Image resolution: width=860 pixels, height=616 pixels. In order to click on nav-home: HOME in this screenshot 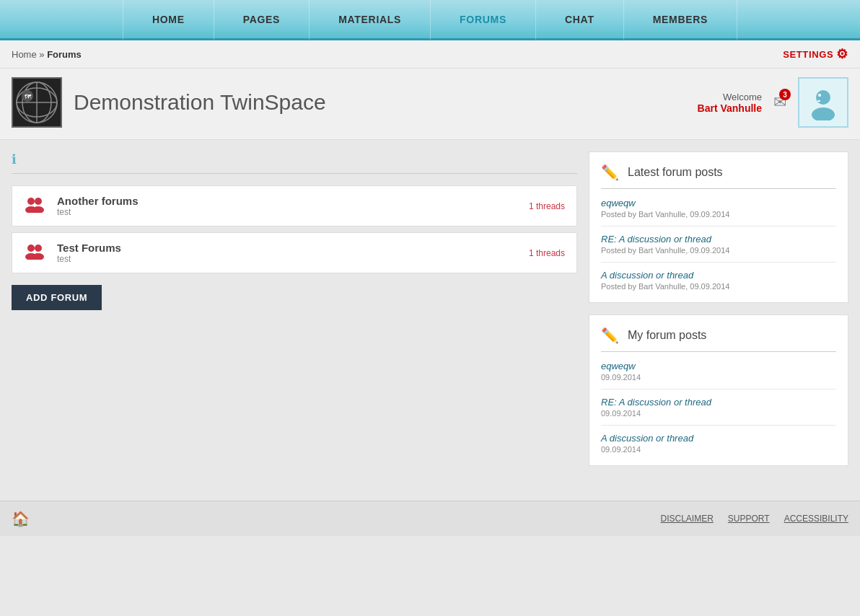, I will do `click(169, 20)`.